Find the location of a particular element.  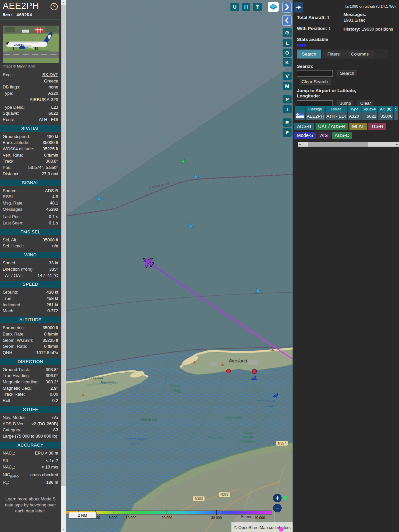

aircraft-row: AEE2PH ATH - EDI A320 6622 35000 is located at coordinates (346, 116).